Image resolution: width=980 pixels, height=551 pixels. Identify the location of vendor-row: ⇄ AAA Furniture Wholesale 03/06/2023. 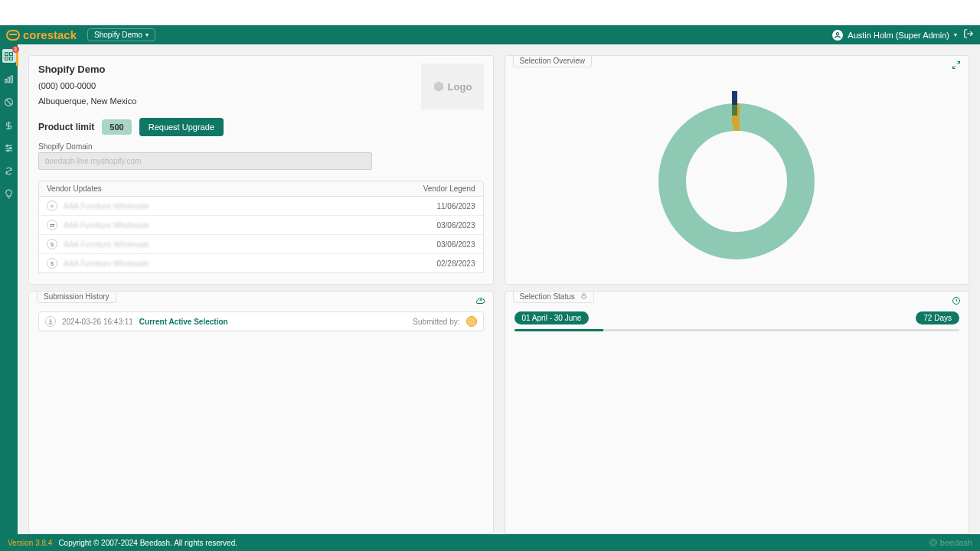
(261, 225).